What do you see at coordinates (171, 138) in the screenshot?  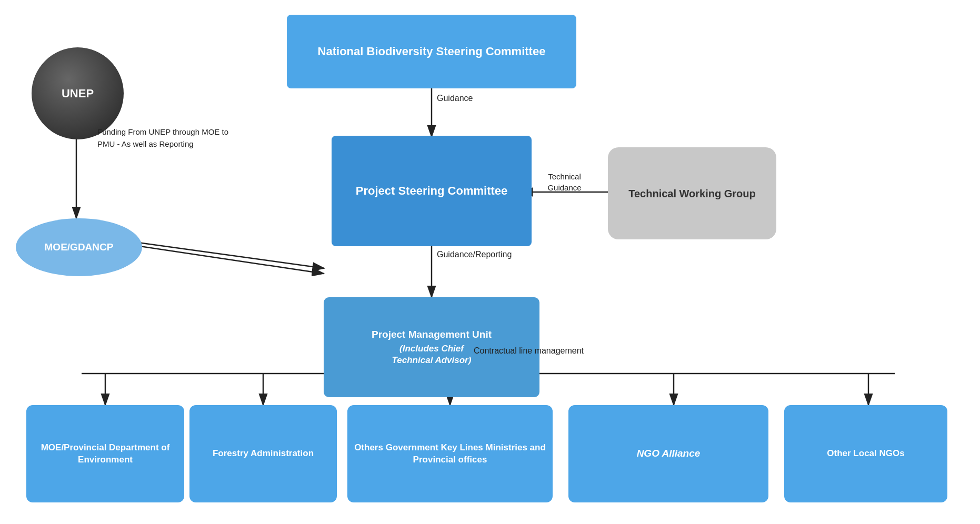 I see `funding-label: Funding From UNEP through MOE to PMU - A…` at bounding box center [171, 138].